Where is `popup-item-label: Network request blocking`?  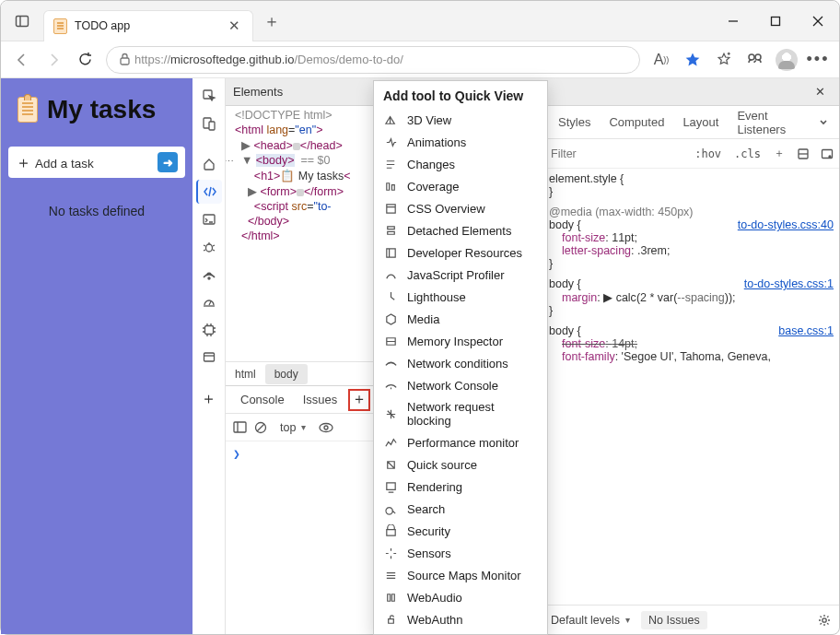
popup-item-label: Network request blocking is located at coordinates (472, 414).